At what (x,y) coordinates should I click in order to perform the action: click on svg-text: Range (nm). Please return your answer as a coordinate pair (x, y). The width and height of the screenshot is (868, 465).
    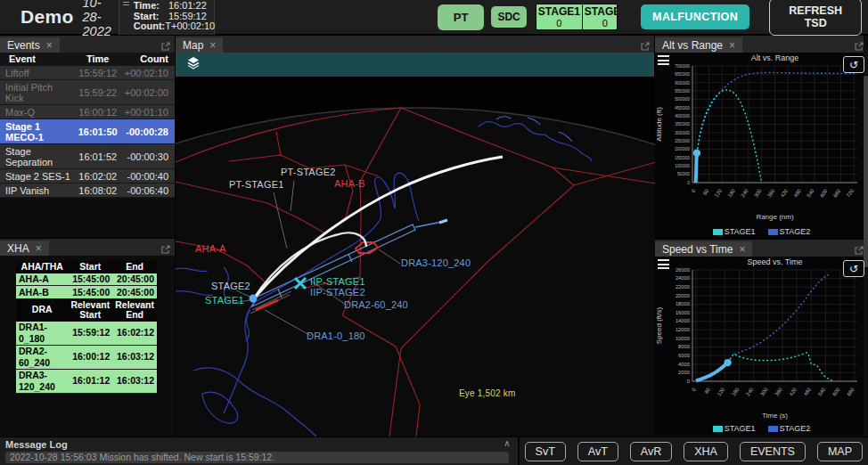
    Looking at the image, I should click on (775, 217).